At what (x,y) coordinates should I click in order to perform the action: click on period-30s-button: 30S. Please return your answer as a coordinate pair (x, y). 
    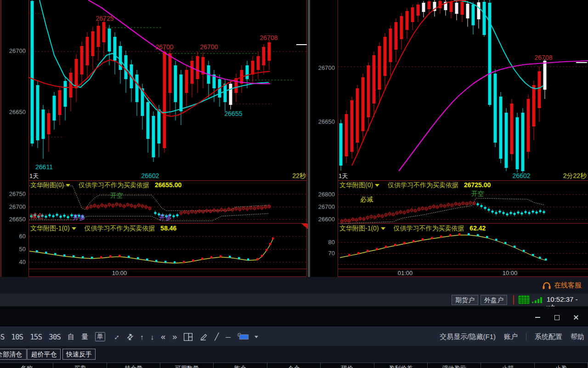
    Looking at the image, I should click on (55, 337).